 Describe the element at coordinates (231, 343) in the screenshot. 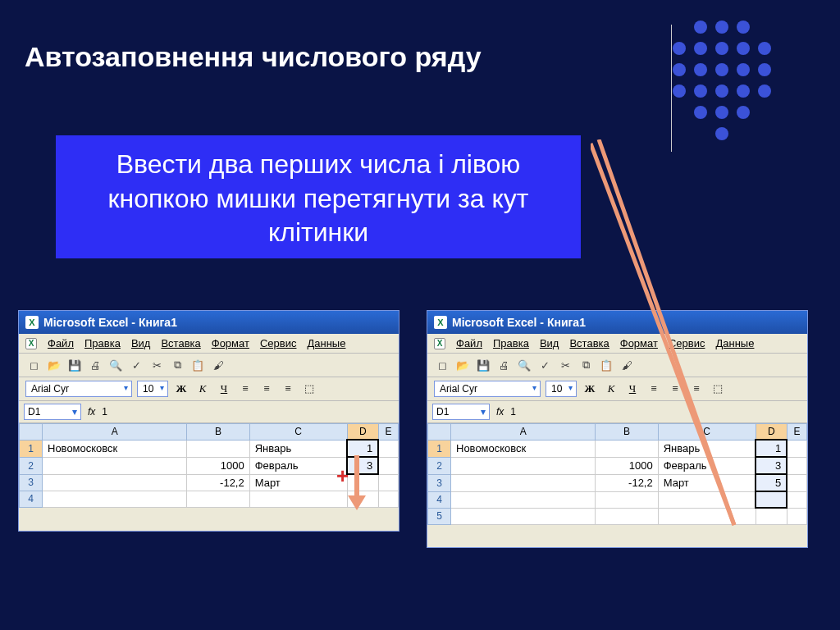

I see `menu-format: Формат` at that location.